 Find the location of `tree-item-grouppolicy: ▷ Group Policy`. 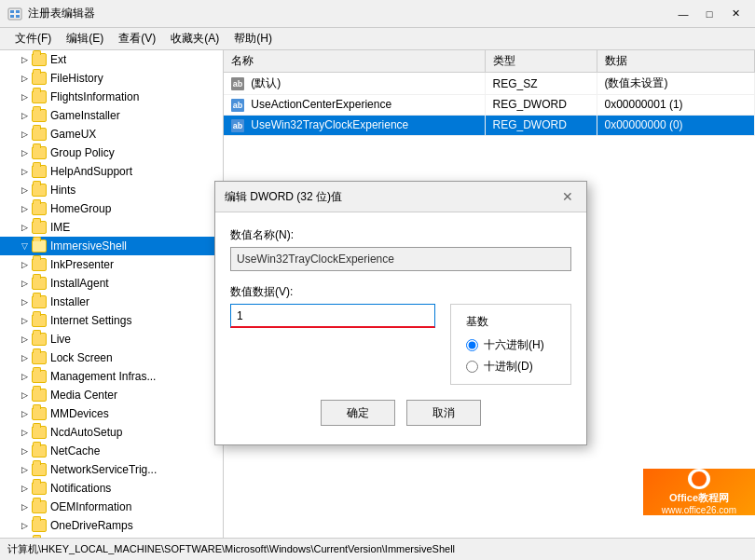

tree-item-grouppolicy: ▷ Group Policy is located at coordinates (112, 153).